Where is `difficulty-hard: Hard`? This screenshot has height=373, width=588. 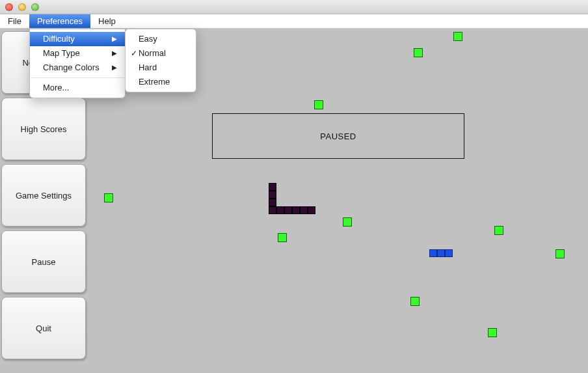
difficulty-hard: Hard is located at coordinates (161, 68).